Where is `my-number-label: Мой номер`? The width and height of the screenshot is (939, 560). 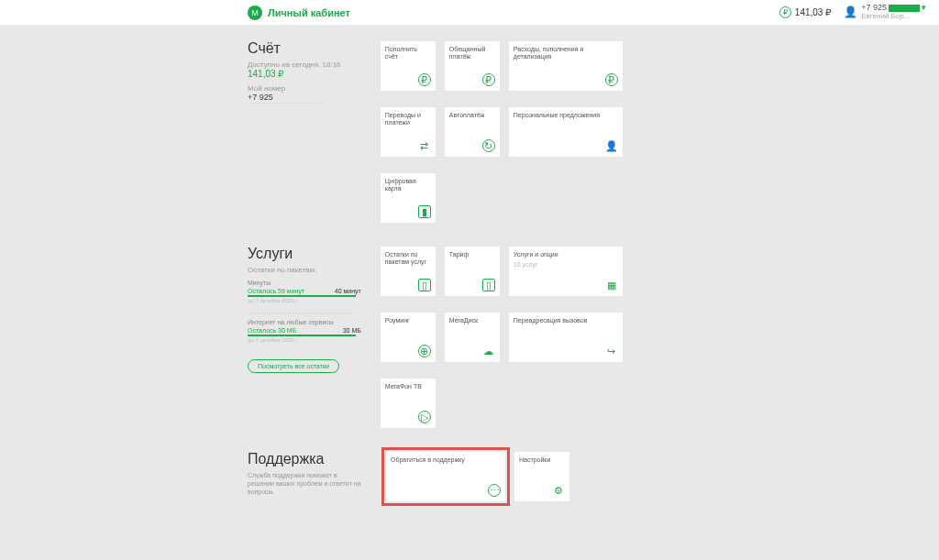 my-number-label: Мой номер is located at coordinates (304, 88).